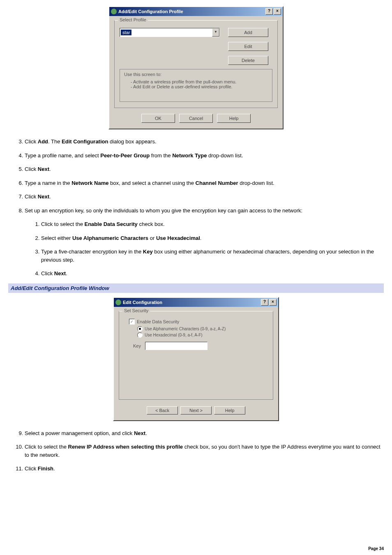 This screenshot has height=555, width=392. What do you see at coordinates (196, 118) in the screenshot?
I see `cancel-button: Cancel` at bounding box center [196, 118].